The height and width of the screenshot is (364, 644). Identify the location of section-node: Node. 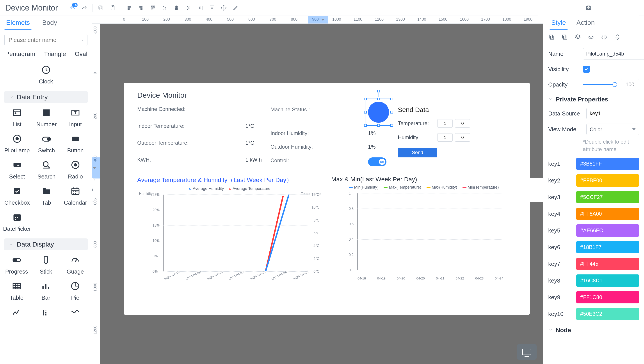
(594, 330).